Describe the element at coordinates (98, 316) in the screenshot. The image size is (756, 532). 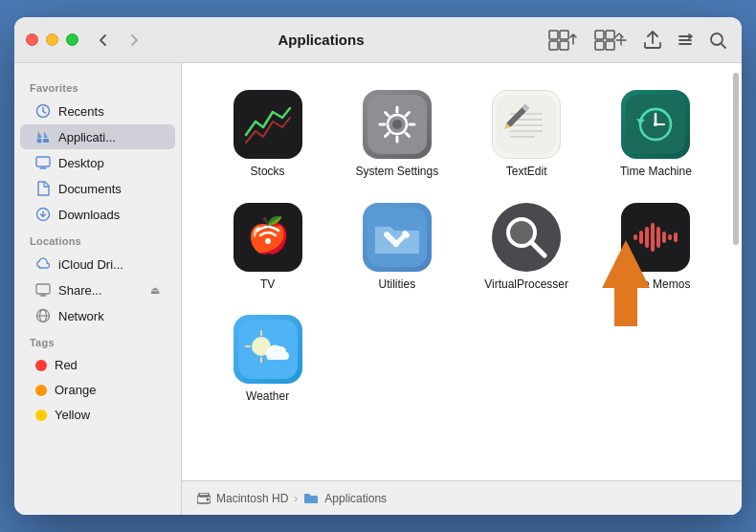
I see `sidebar-item-network: Network` at that location.